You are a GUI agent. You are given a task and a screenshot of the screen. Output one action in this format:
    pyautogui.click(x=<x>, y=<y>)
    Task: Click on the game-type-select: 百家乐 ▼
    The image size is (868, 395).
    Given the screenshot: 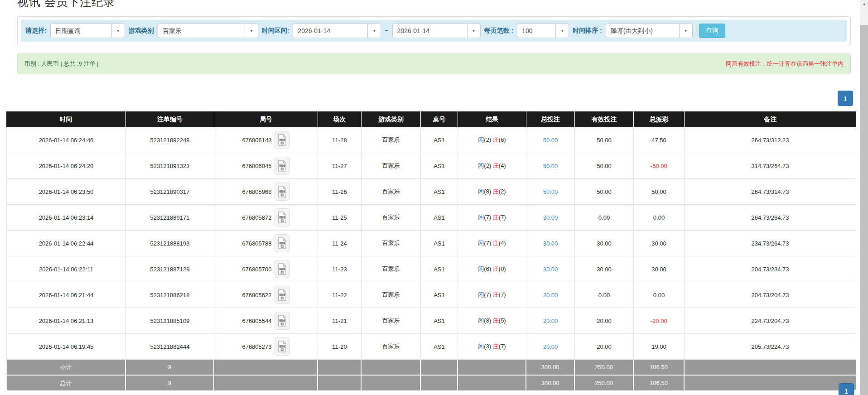 What is the action you would take?
    pyautogui.click(x=208, y=31)
    